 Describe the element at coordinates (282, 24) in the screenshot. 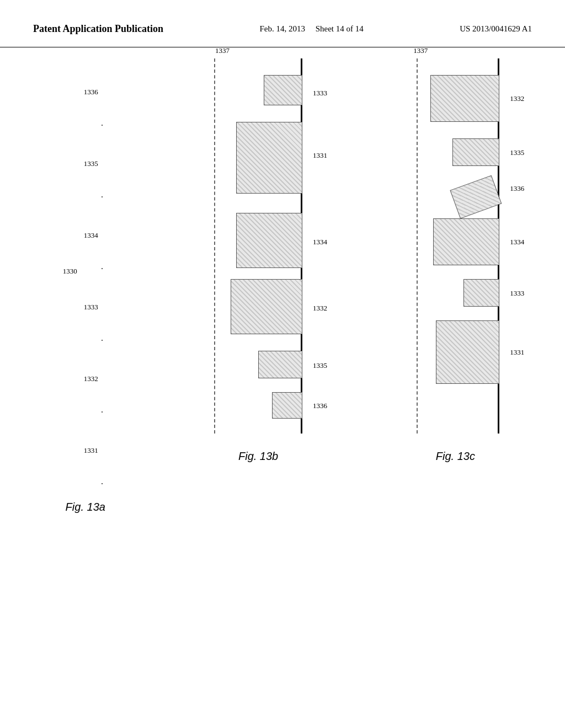

I see `page-header: Patent Application Publication Feb. 14, …` at that location.